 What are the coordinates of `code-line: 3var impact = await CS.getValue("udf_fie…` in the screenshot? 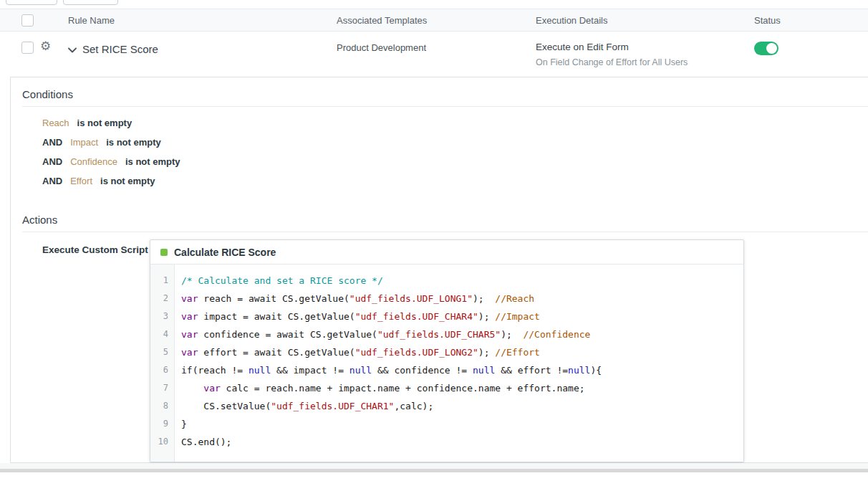 It's located at (447, 317).